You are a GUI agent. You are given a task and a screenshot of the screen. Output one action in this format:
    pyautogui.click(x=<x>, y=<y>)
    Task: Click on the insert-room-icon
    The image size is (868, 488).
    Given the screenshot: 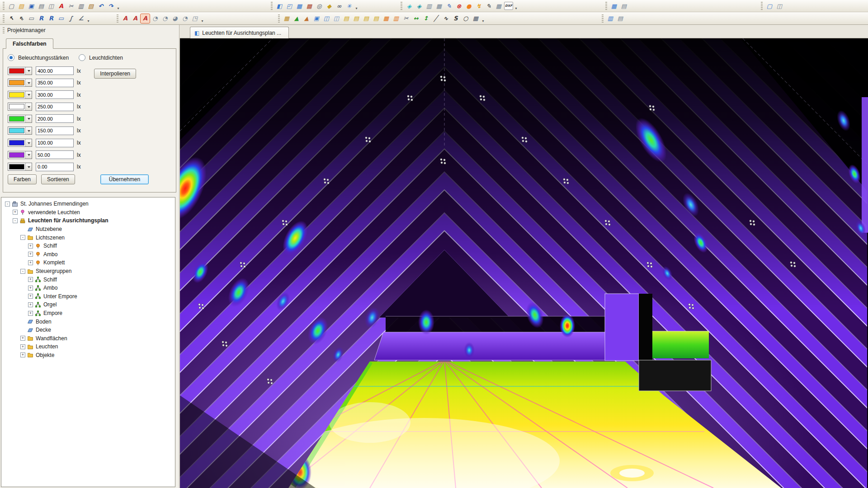 What is the action you would take?
    pyautogui.click(x=279, y=6)
    